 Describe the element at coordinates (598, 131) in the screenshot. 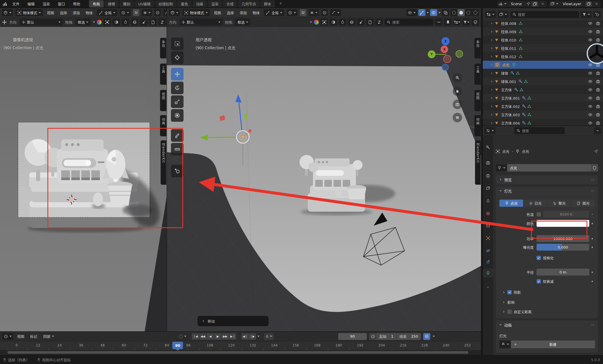

I see `properties-options-button` at that location.